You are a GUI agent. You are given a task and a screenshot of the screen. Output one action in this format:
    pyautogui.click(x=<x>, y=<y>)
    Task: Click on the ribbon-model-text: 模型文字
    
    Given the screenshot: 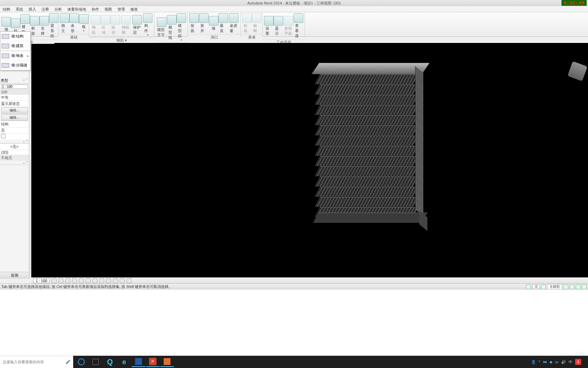 What is the action you would take?
    pyautogui.click(x=161, y=27)
    